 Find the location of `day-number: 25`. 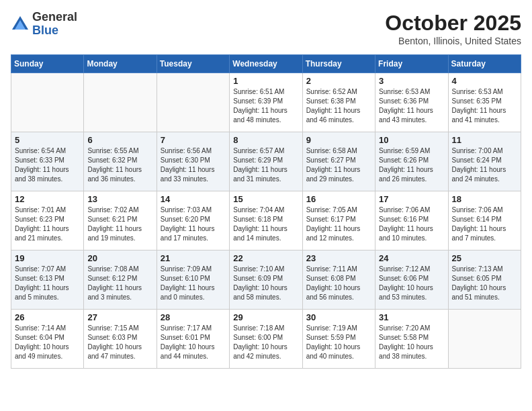

day-number: 25 is located at coordinates (485, 258).